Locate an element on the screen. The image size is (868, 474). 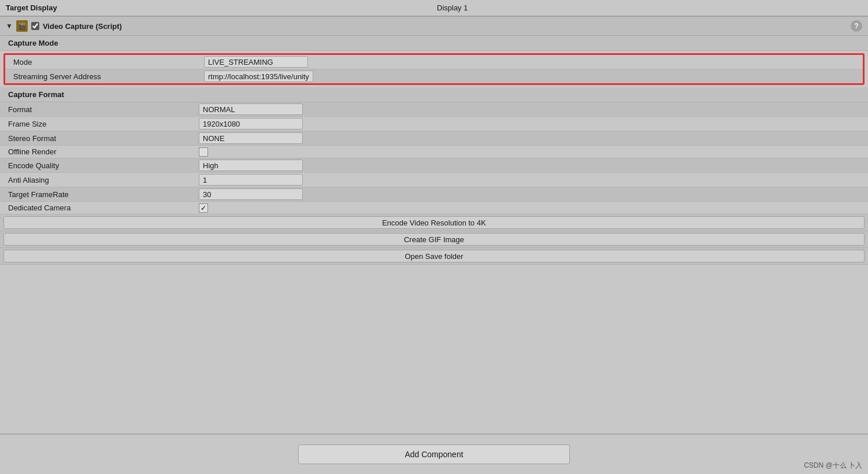
add-component-button: Add Component is located at coordinates (434, 454).